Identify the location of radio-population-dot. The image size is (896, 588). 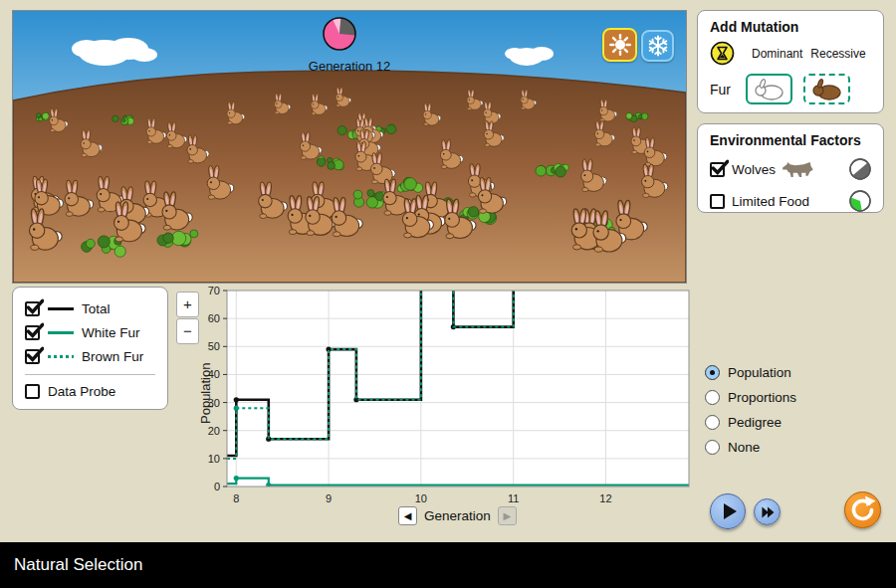
(713, 372).